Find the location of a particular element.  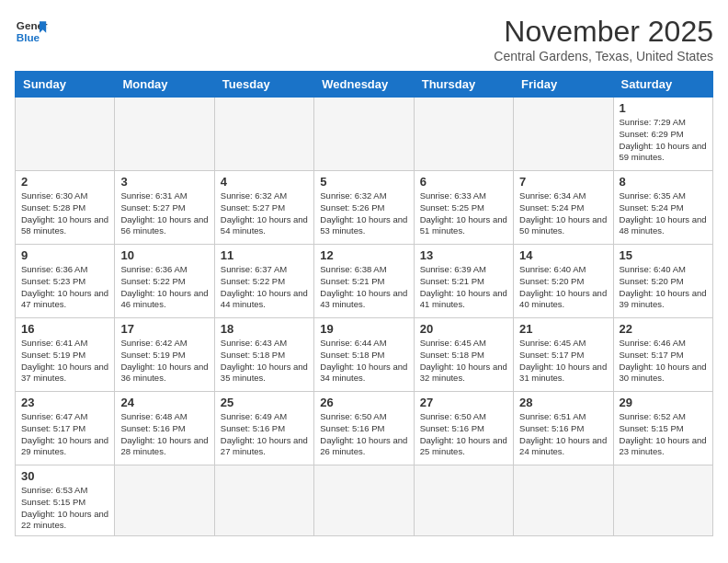

calendar-cell: 22Sunrise: 6:46 AM Sunset: 5:17 PM Dayli… is located at coordinates (663, 355).